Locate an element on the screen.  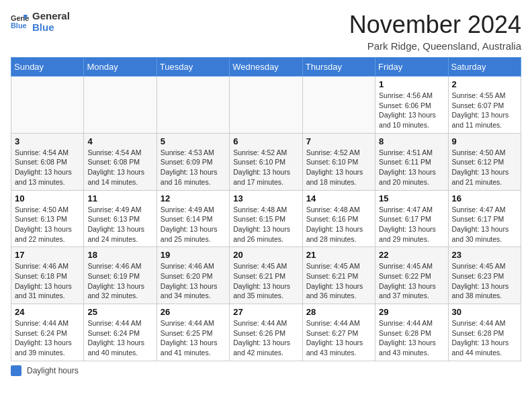
day-number: 9 is located at coordinates (485, 141).